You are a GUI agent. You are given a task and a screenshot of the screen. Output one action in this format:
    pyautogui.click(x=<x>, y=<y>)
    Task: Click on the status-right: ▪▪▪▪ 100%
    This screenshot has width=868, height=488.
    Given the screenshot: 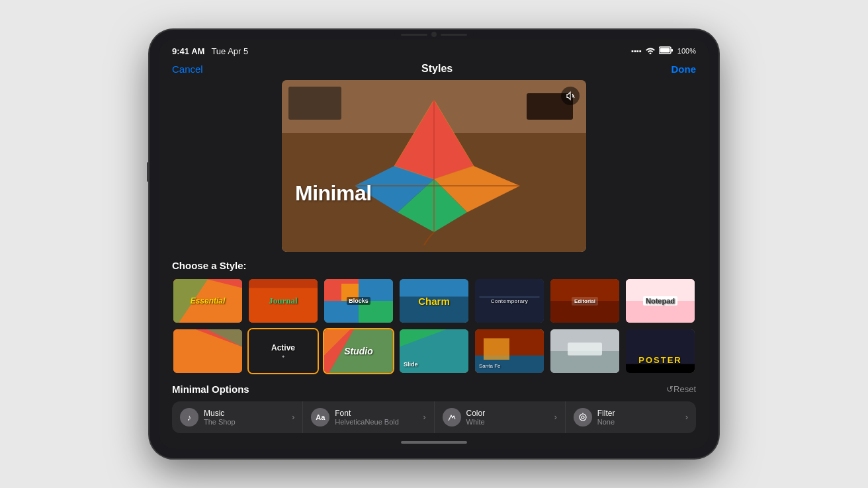 What is the action you would take?
    pyautogui.click(x=664, y=51)
    